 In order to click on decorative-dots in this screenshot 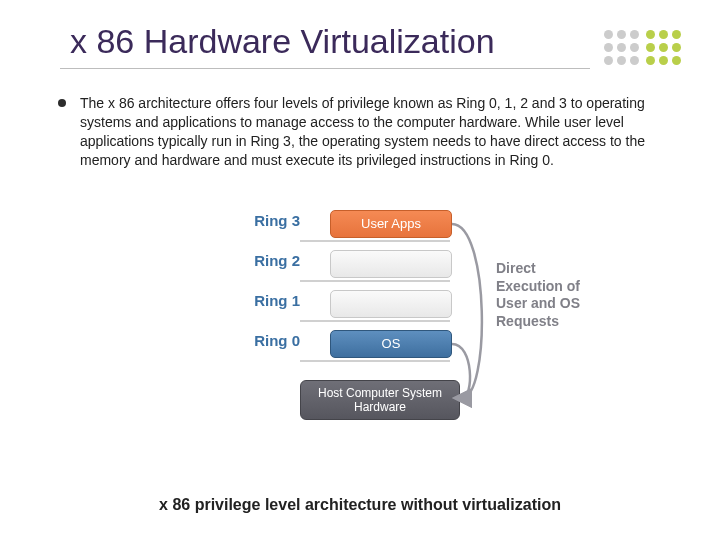, I will do `click(649, 55)`.